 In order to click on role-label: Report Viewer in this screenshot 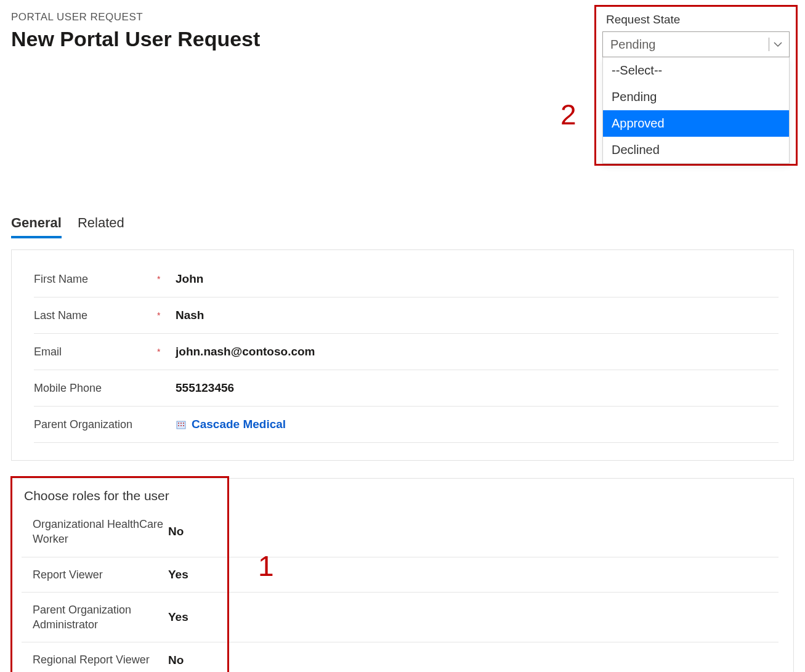, I will do `click(100, 575)`.